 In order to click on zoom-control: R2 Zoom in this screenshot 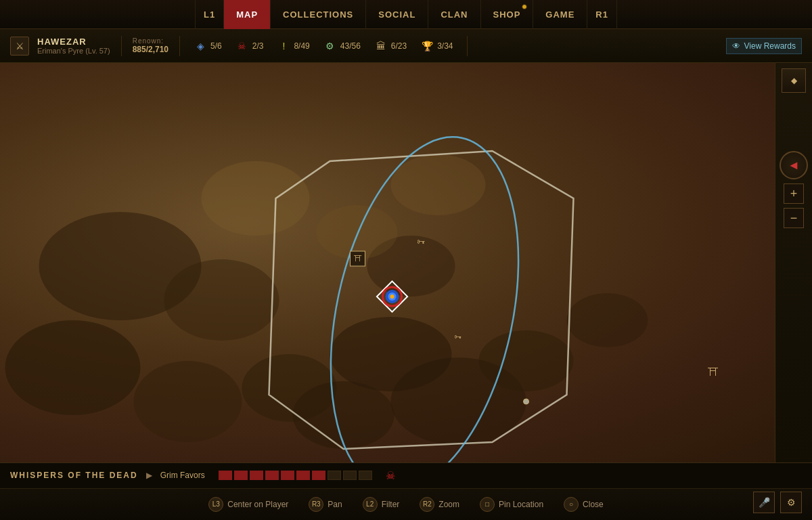, I will do `click(440, 504)`.